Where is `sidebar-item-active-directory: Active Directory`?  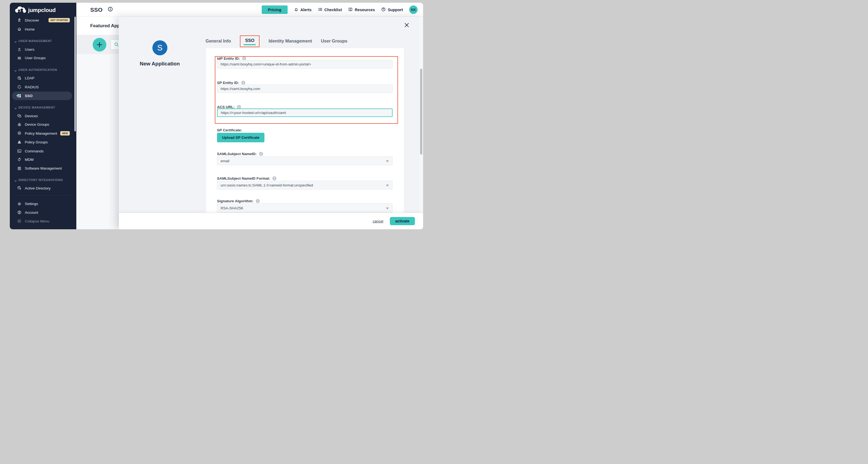 sidebar-item-active-directory: Active Directory is located at coordinates (43, 188).